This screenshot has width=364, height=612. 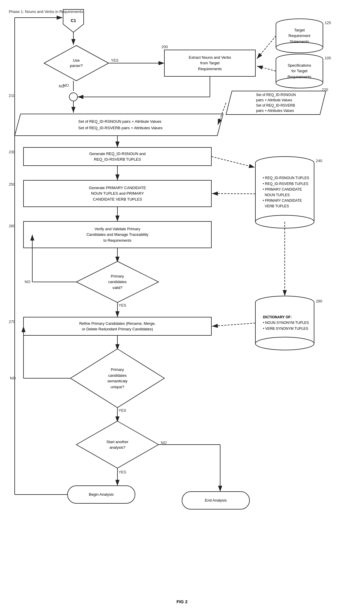 I want to click on yes4-label: YES, so click(x=122, y=472).